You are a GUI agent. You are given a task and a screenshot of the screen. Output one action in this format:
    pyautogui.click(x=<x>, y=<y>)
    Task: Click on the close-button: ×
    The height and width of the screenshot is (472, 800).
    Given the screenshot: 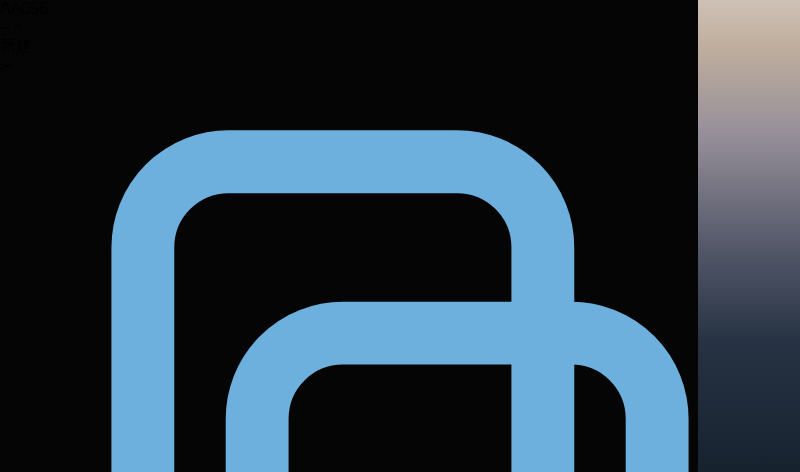 What is the action you would take?
    pyautogui.click(x=18, y=26)
    